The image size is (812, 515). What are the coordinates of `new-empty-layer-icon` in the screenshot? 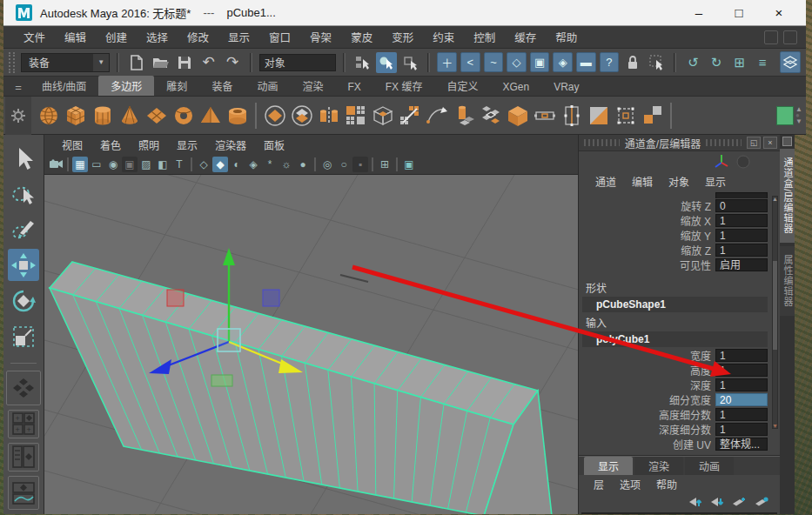 It's located at (740, 503).